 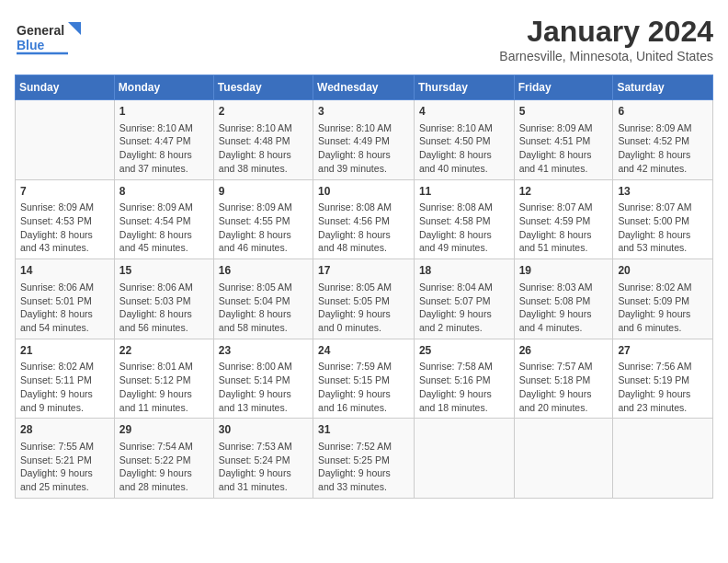 I want to click on week-row-2: 7Sunrise: 8:09 AM Sunset: 4:53 PM Daylig…, so click(x=364, y=219).